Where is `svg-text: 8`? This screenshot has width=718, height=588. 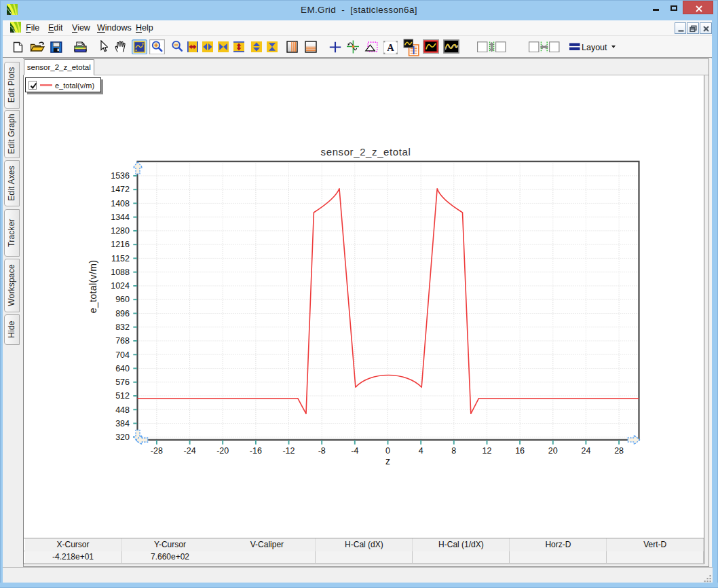 svg-text: 8 is located at coordinates (453, 451).